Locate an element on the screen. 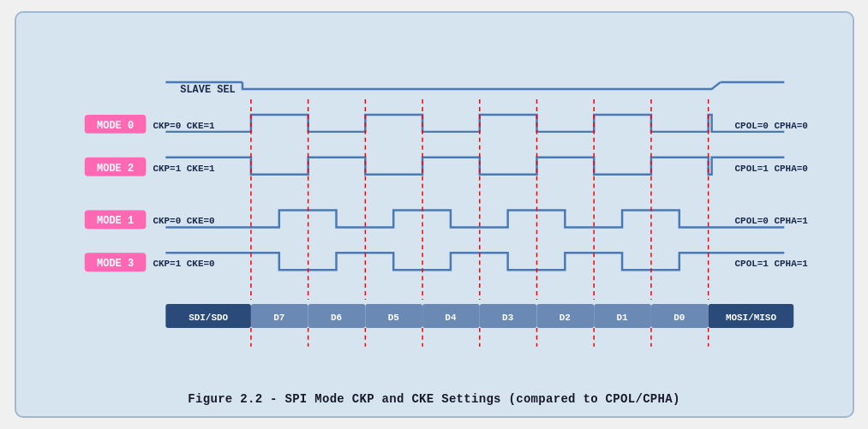 This screenshot has width=868, height=429. data-d2: D2 is located at coordinates (564, 318).